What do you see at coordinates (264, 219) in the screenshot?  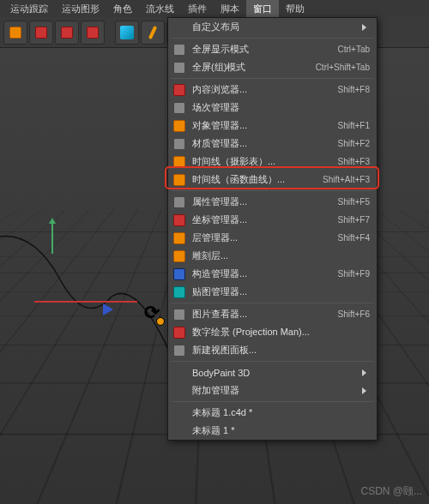 I see `menu-item-label: 坐标管理器...` at bounding box center [264, 219].